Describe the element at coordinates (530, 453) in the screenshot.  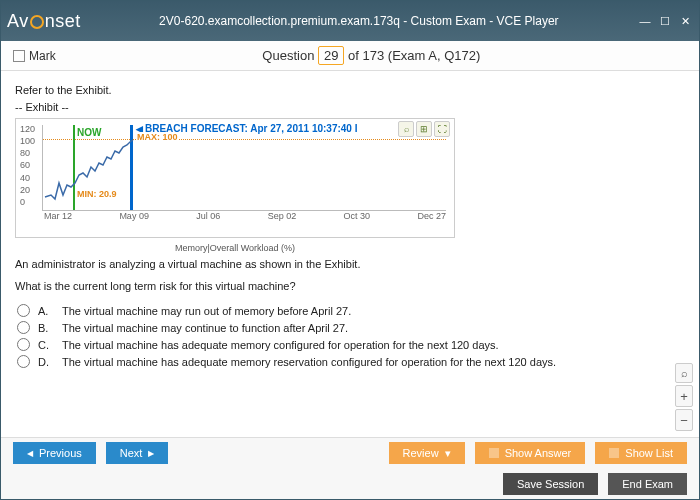
I see `show-answer-button: Show Answer` at that location.